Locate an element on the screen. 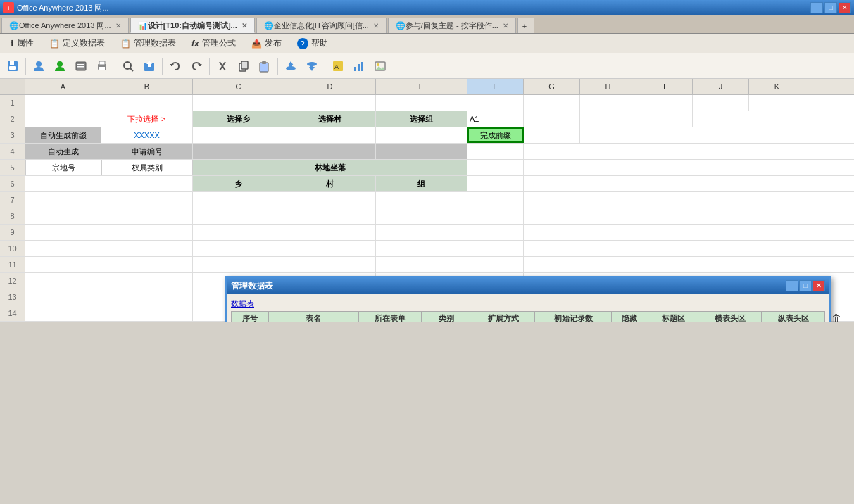 The width and height of the screenshot is (854, 504). cell-C6: 乡 is located at coordinates (239, 184).